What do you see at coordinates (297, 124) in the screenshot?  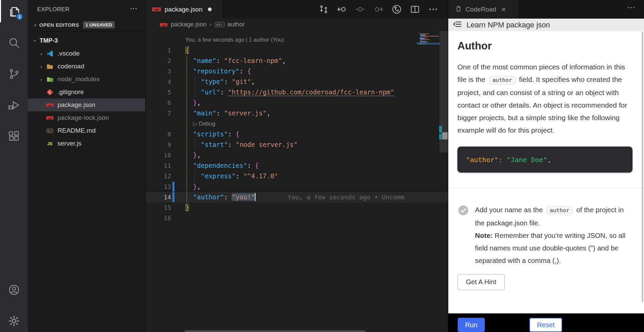 I see `code-lens: ▷ Debug` at bounding box center [297, 124].